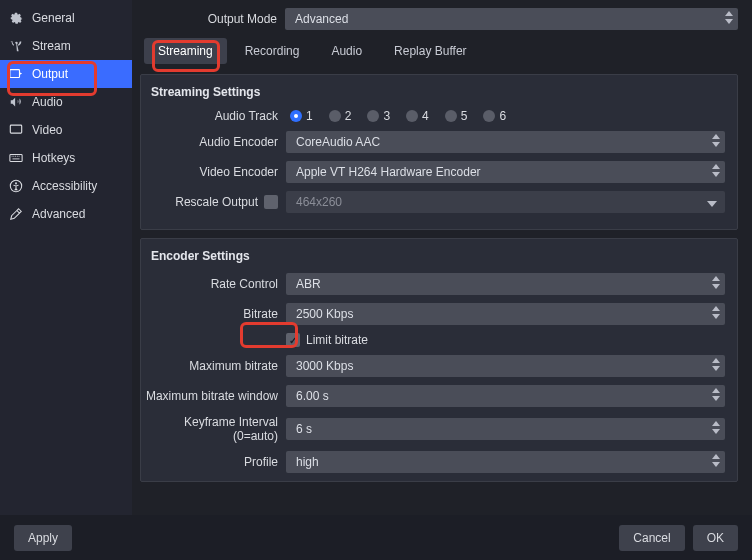 The width and height of the screenshot is (752, 560). Describe the element at coordinates (66, 158) in the screenshot. I see `sidebar-item-hotkeys: Hotkeys` at that location.